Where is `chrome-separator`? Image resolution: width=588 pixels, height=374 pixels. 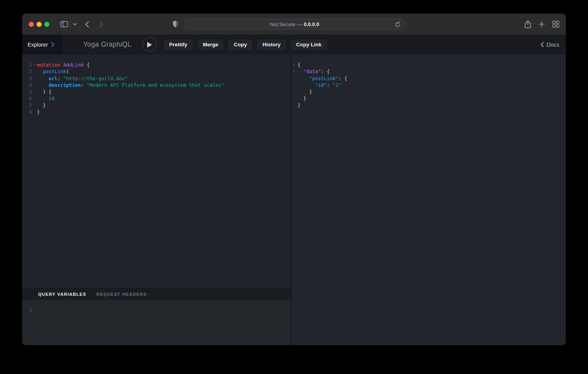 chrome-separator is located at coordinates (70, 24).